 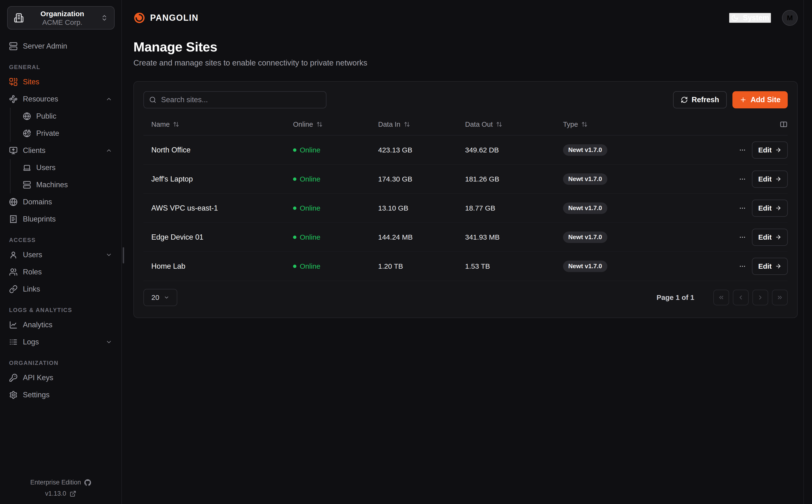 I want to click on refresh-button: Refresh, so click(x=700, y=100).